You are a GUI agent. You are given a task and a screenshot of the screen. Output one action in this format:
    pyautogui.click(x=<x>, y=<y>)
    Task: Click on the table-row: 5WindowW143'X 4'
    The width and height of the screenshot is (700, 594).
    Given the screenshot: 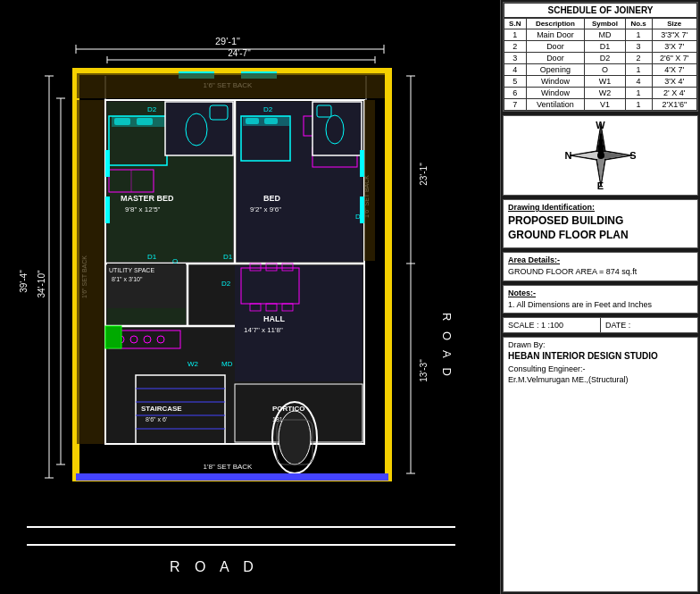 What is the action you would take?
    pyautogui.click(x=601, y=82)
    